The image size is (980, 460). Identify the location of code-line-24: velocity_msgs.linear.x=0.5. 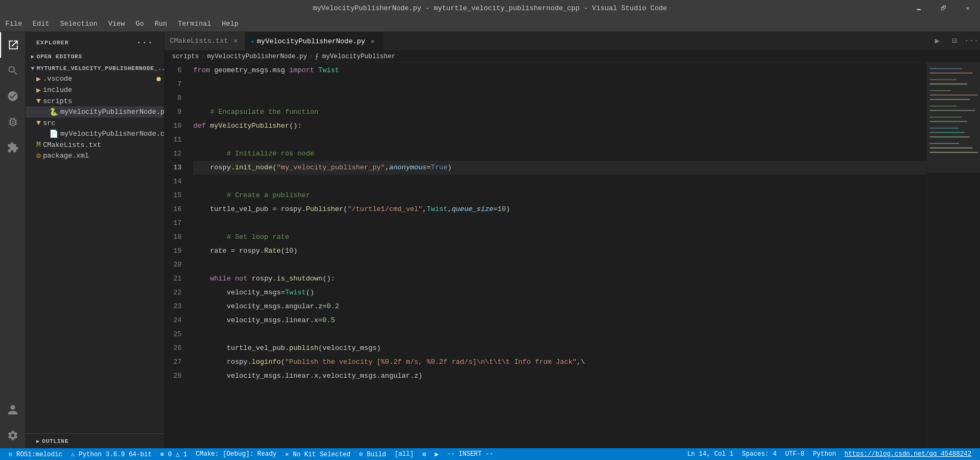
(560, 321).